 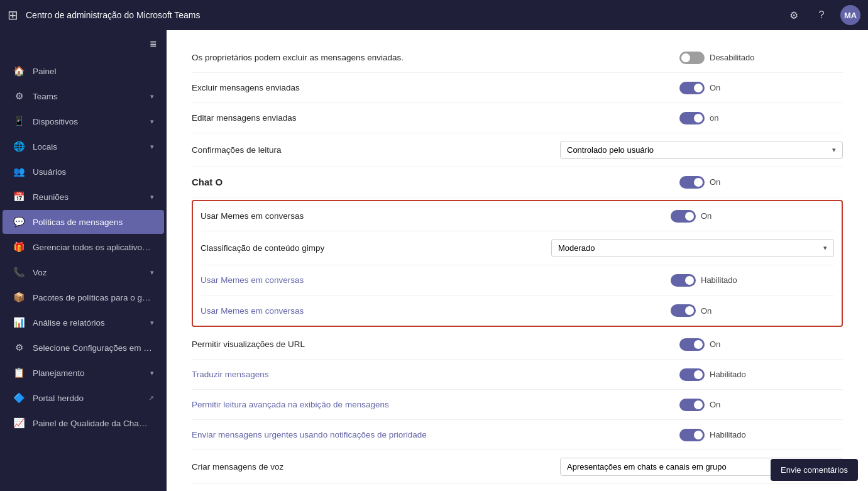 What do you see at coordinates (19, 373) in the screenshot?
I see `planning-icon: 📋` at bounding box center [19, 373].